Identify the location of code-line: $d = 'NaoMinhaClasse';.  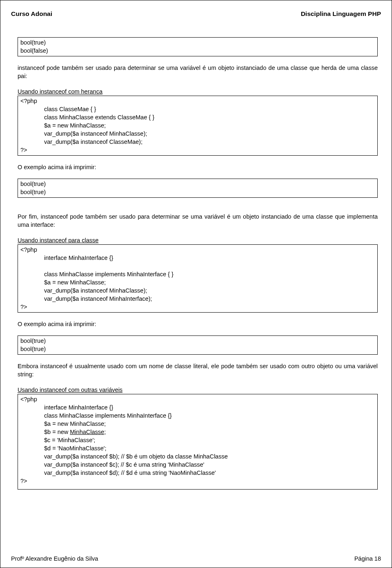
(209, 448).